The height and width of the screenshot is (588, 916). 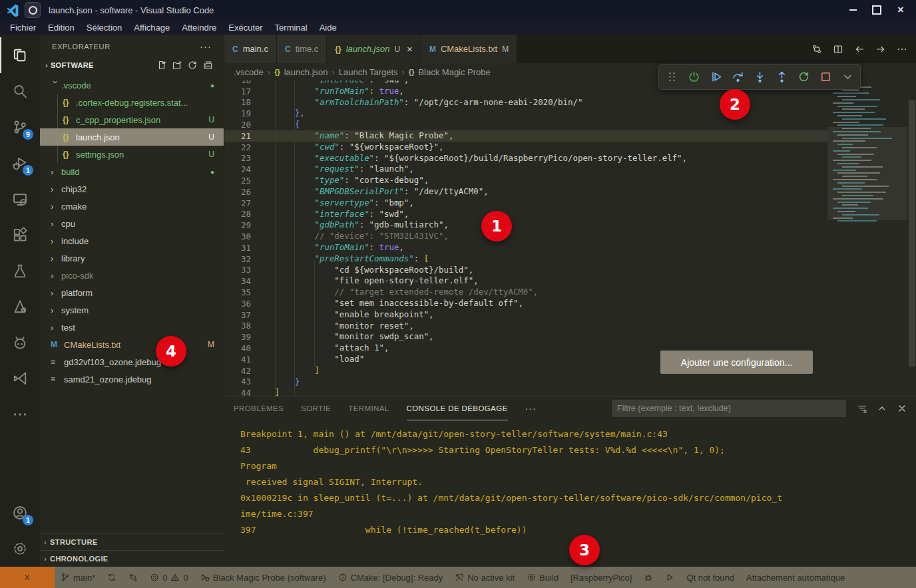 What do you see at coordinates (132, 65) in the screenshot?
I see `workspace-section-header: › SOFTWARE` at bounding box center [132, 65].